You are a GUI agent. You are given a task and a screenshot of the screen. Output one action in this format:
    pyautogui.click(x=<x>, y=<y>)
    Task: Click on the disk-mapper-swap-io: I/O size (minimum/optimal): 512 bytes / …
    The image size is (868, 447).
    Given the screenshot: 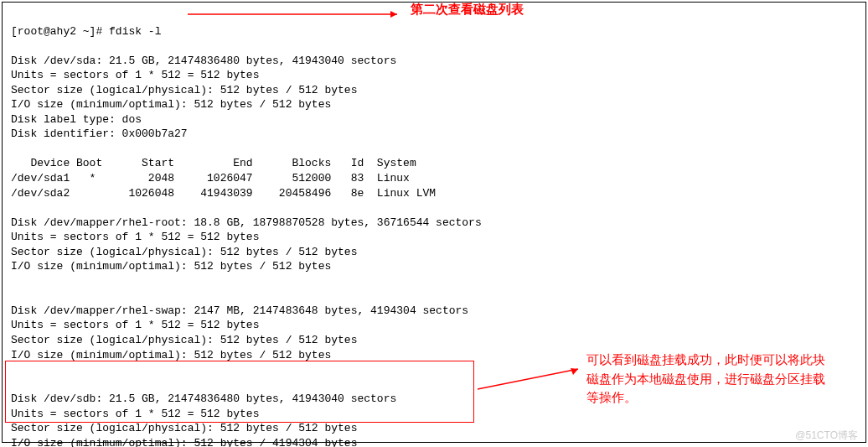 What is the action you would take?
    pyautogui.click(x=171, y=356)
    